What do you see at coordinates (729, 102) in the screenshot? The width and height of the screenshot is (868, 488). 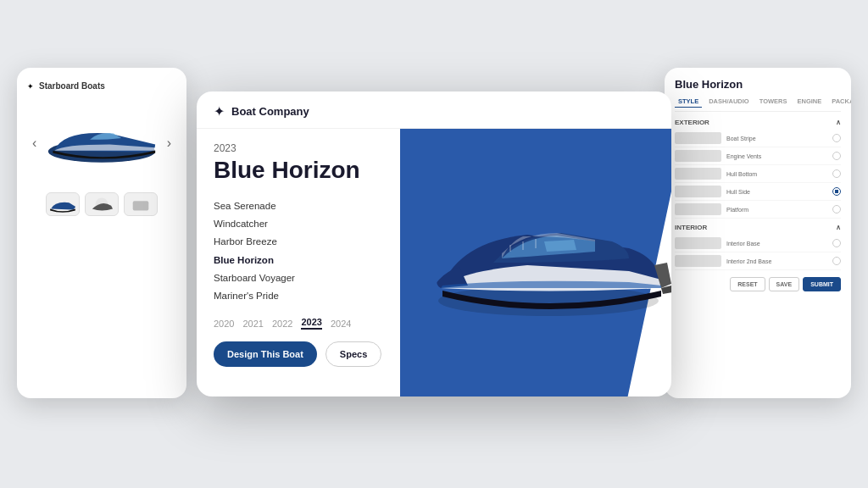 I see `tab-dash: Dash/Audio` at bounding box center [729, 102].